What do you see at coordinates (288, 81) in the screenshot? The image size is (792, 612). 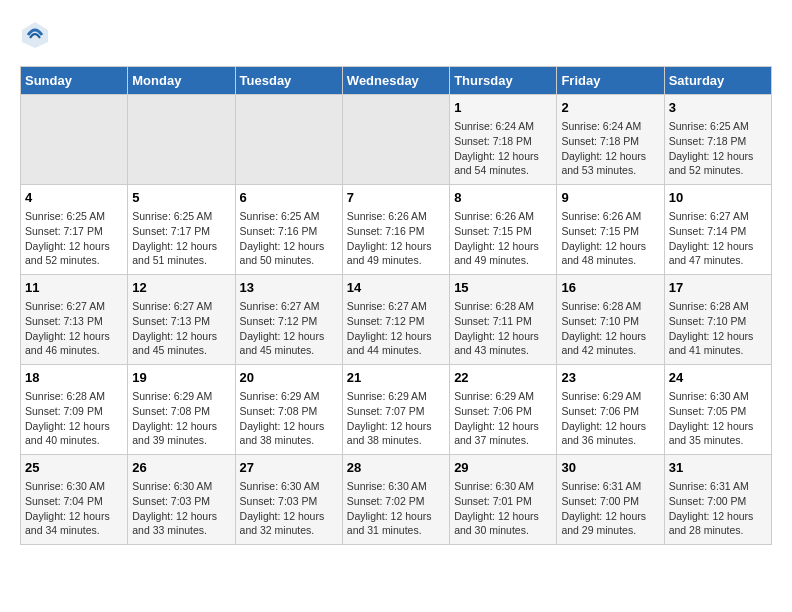 I see `header-cell-tuesday: Tuesday` at bounding box center [288, 81].